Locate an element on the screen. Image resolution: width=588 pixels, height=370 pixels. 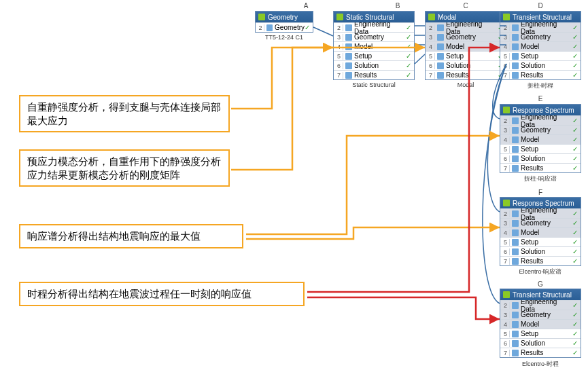
system-header: Geometry is located at coordinates (284, 17).